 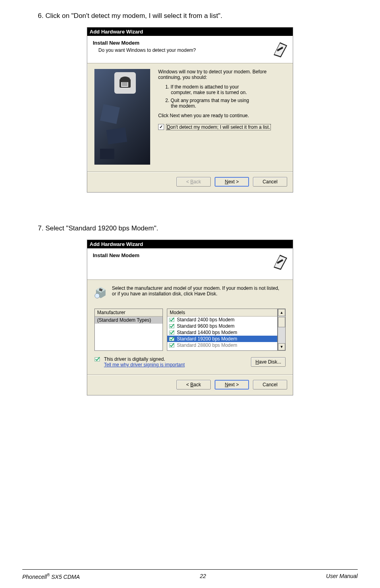 What do you see at coordinates (190, 385) in the screenshot?
I see `dialog2-button-row: < Back Next > Cancel` at bounding box center [190, 385].